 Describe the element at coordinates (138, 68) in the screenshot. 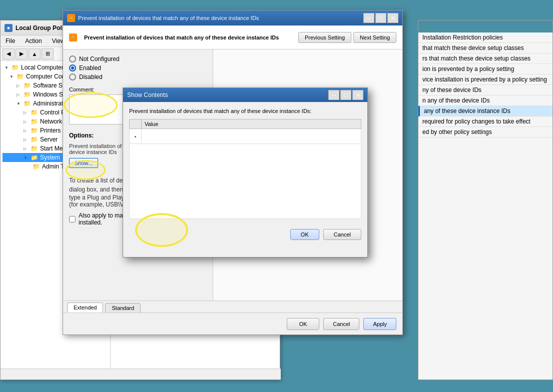

I see `radio-enabled: Enabled` at that location.